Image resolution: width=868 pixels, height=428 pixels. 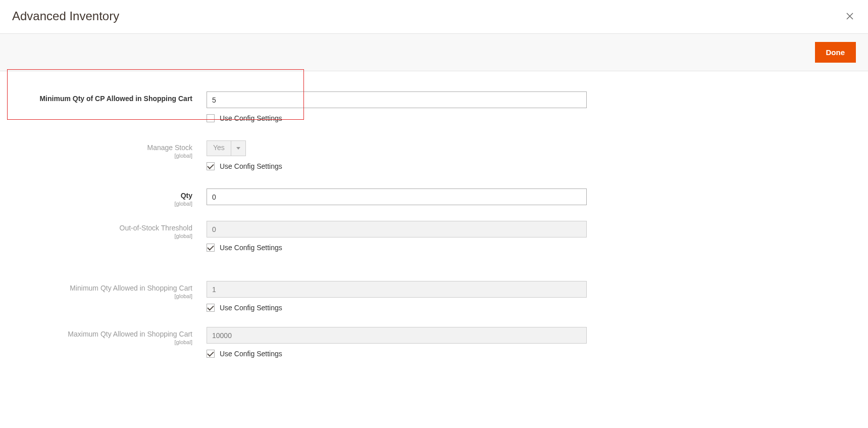 I want to click on chevron-down-icon, so click(x=238, y=149).